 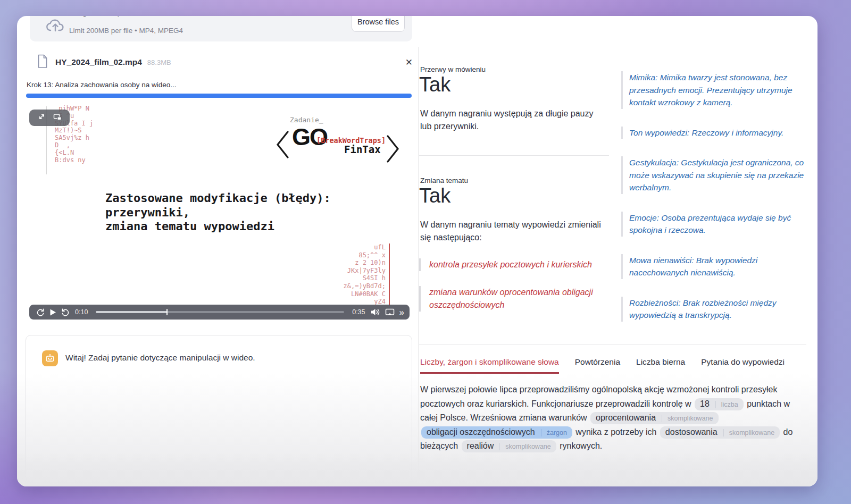 I want to click on section-label-topic-change: Zmiana tematu, so click(x=444, y=181).